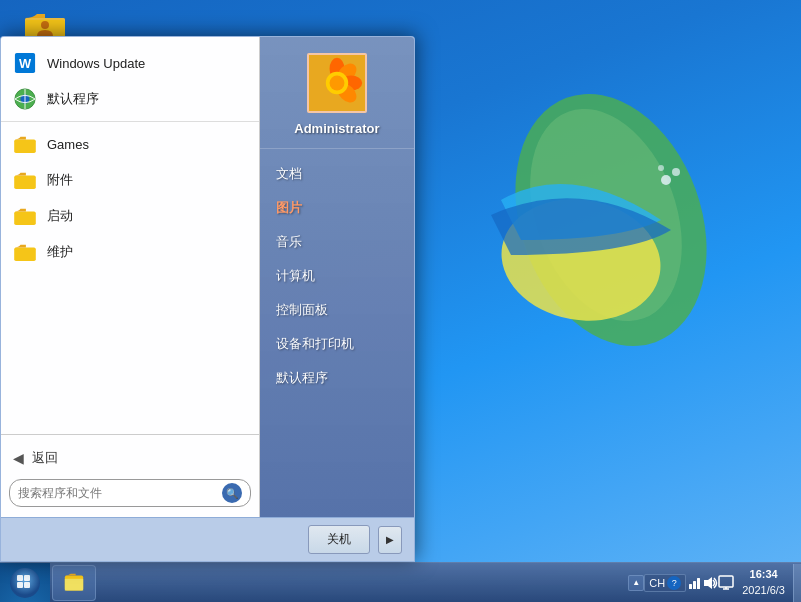 The image size is (801, 602). What do you see at coordinates (130, 180) in the screenshot?
I see `start-item-accessories: 附件` at bounding box center [130, 180].